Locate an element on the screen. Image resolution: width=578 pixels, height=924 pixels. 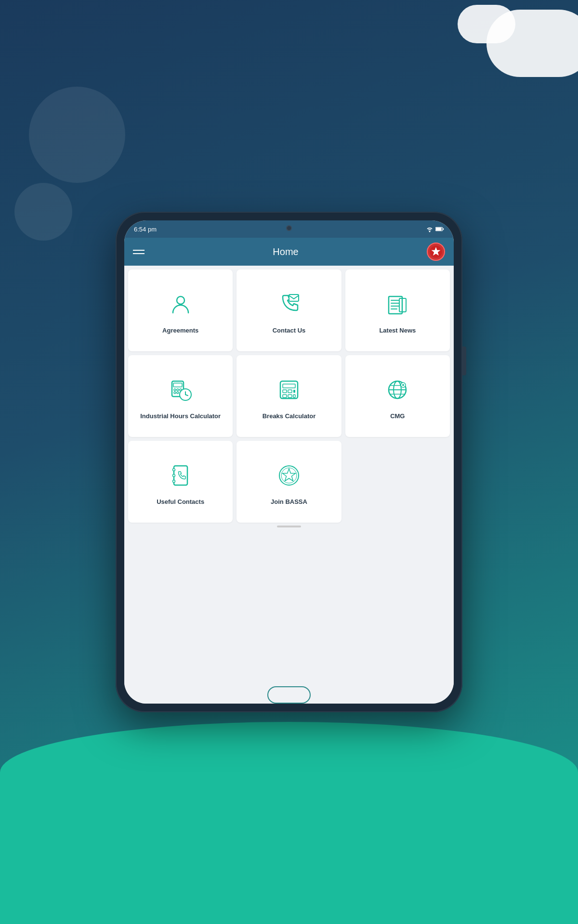
breaks-calculator-label: Breaks Calculator is located at coordinates (289, 416).